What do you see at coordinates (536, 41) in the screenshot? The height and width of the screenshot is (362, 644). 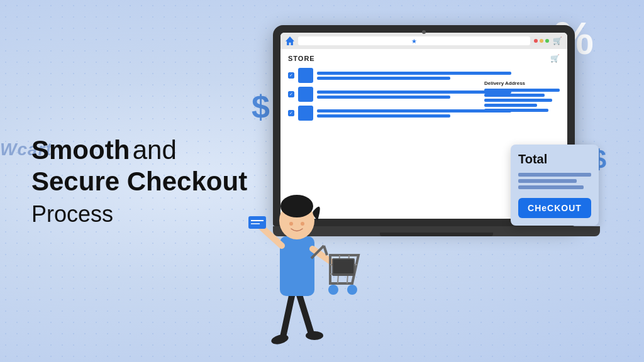 I see `dot-close` at bounding box center [536, 41].